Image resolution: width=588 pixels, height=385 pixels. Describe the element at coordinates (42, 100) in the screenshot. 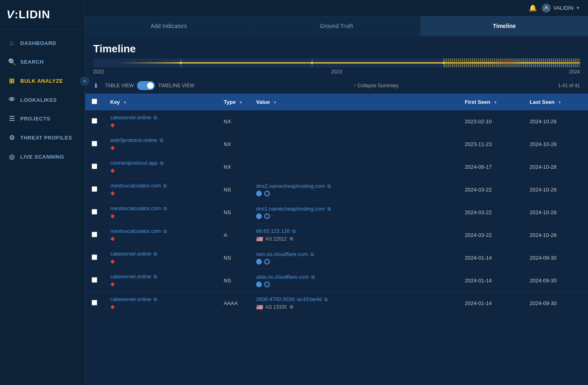

I see `sidebar-item-lookalikes: 👁 Lookalikes` at that location.